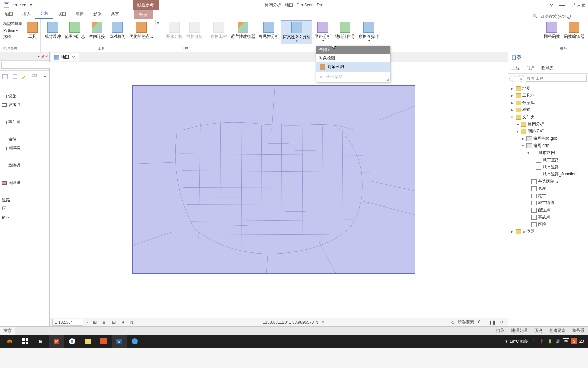 This screenshot has height=368, width=588. I want to click on tree-folder-network: ▼网络分析, so click(548, 132).